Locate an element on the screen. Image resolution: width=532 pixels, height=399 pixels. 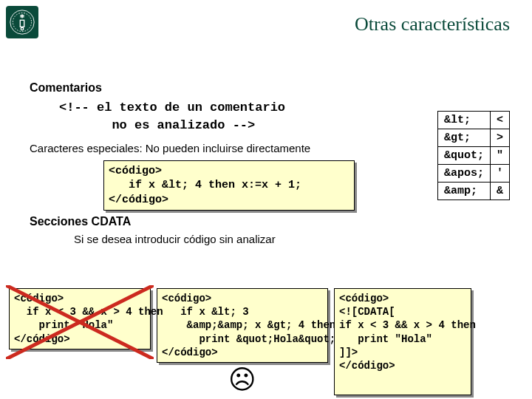
slide-title: Otras características is located at coordinates (432, 24).